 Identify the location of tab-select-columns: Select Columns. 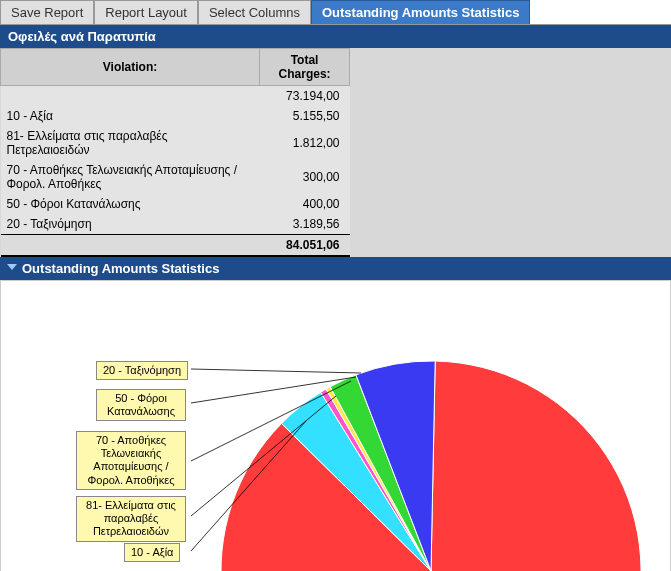
(254, 12).